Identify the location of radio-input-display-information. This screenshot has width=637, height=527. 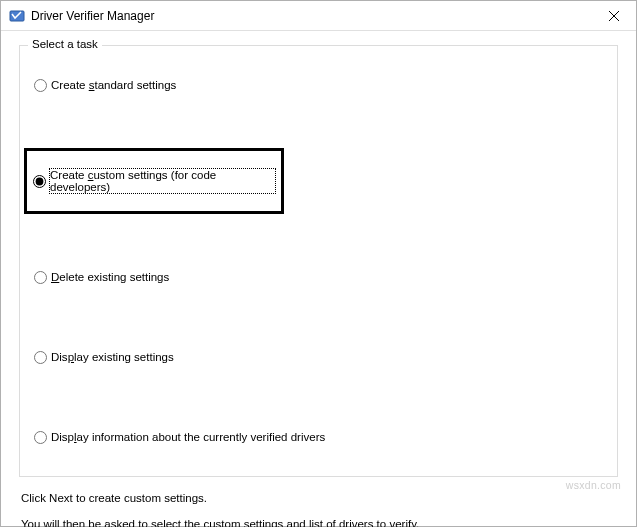
(40, 438).